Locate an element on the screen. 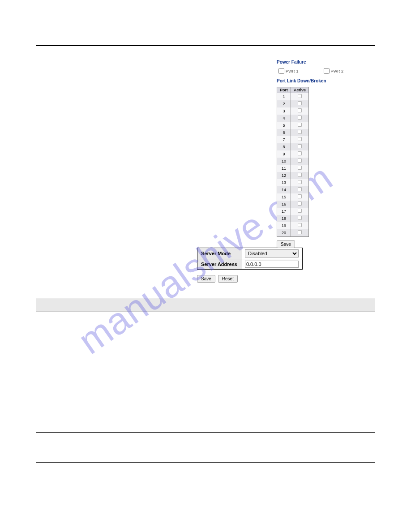  desc-cell-r1c2 is located at coordinates (253, 373).